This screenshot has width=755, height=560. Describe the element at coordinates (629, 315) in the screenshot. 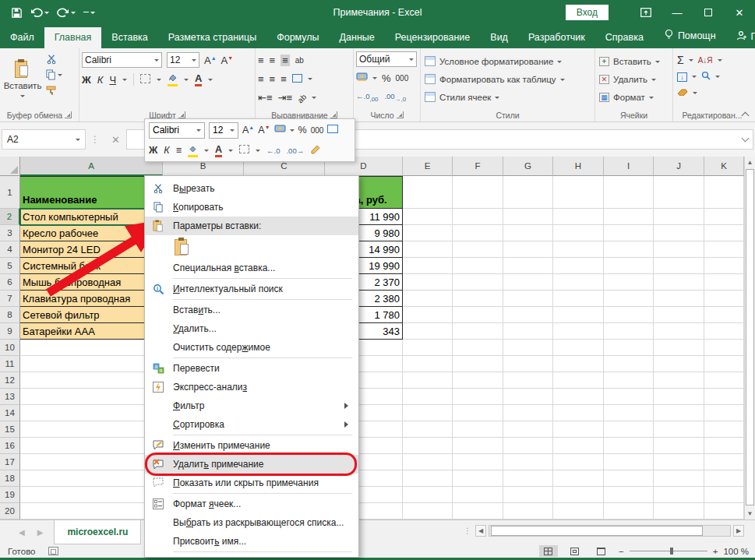

I see `cell-I8` at that location.